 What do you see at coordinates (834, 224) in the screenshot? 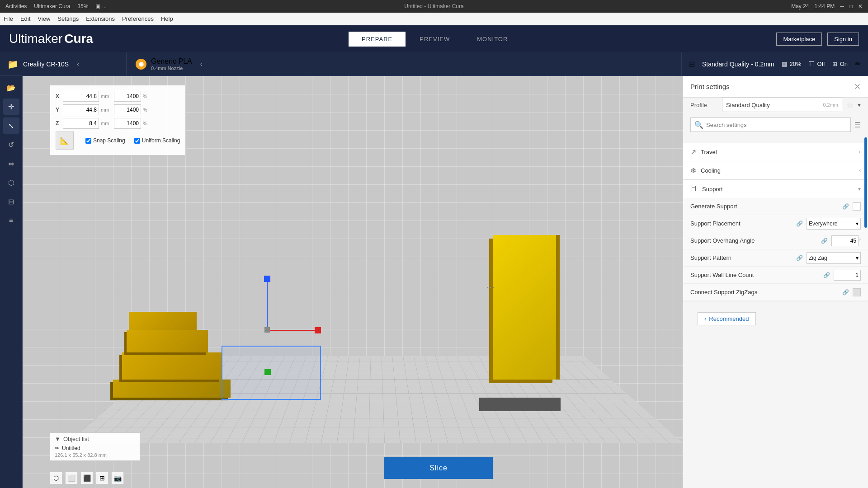
I see `support-placement-select: Everywhere ▾` at bounding box center [834, 224].